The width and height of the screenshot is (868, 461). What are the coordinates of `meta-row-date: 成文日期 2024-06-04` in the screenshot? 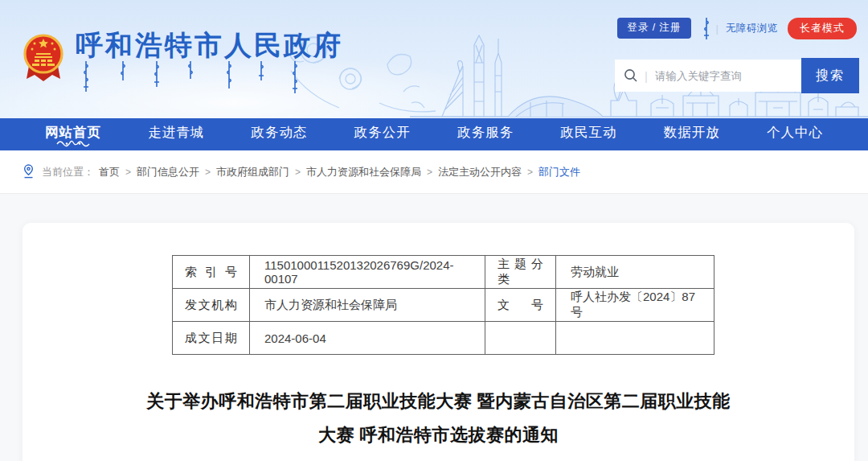 It's located at (444, 338).